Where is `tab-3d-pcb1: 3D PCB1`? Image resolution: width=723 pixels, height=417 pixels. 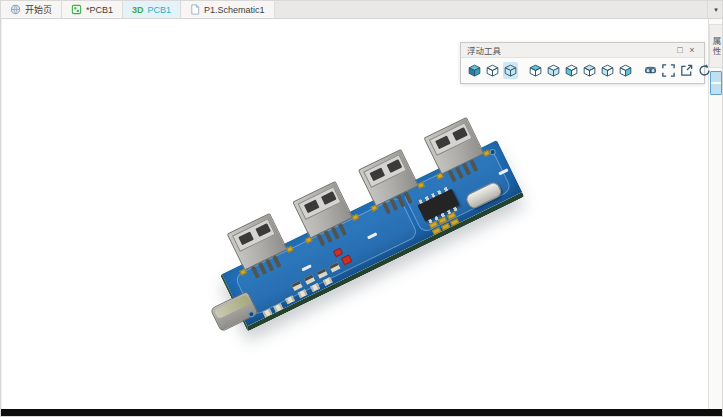 tab-3d-pcb1: 3D PCB1 is located at coordinates (152, 10).